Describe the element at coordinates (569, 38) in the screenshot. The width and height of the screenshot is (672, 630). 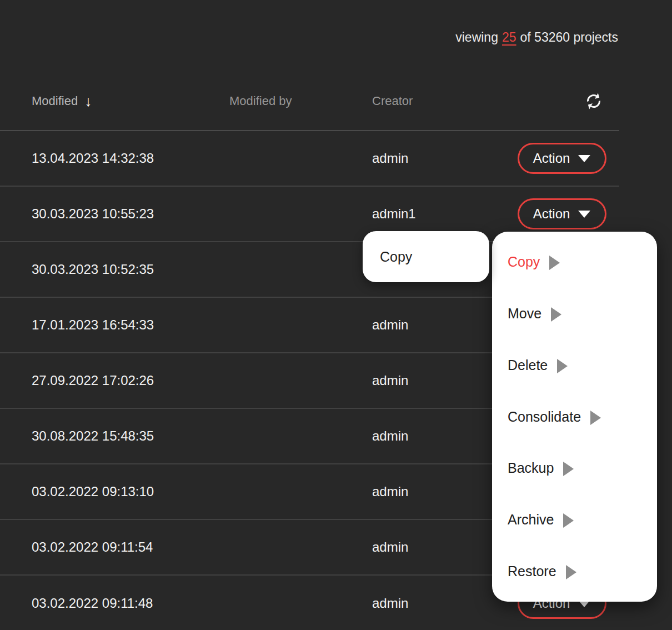
I see `viewing-suffix: of 53260 projects` at that location.